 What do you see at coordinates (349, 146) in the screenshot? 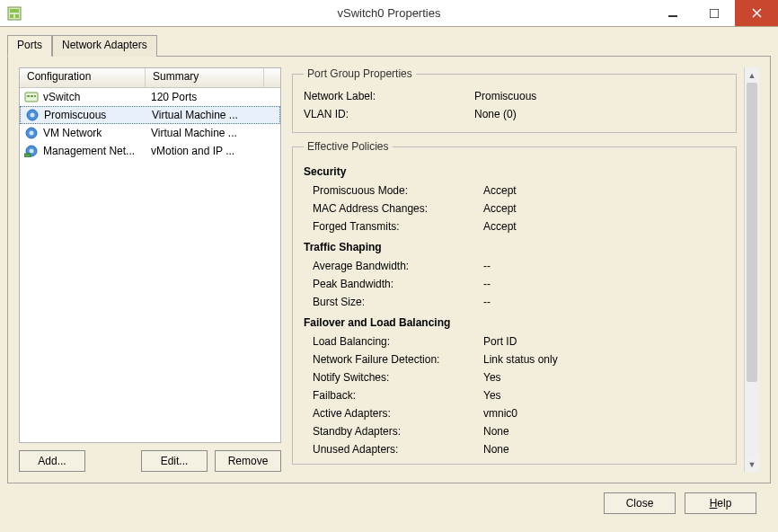
I see `effective-policies-legend: Effective Policies` at bounding box center [349, 146].